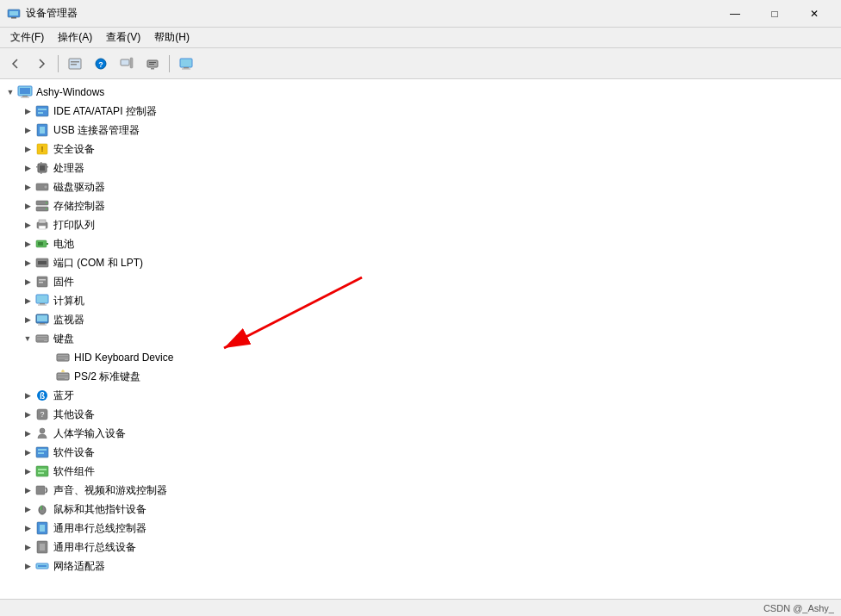 Image resolution: width=841 pixels, height=616 pixels. Describe the element at coordinates (28, 414) in the screenshot. I see `other-expand: ▶` at that location.